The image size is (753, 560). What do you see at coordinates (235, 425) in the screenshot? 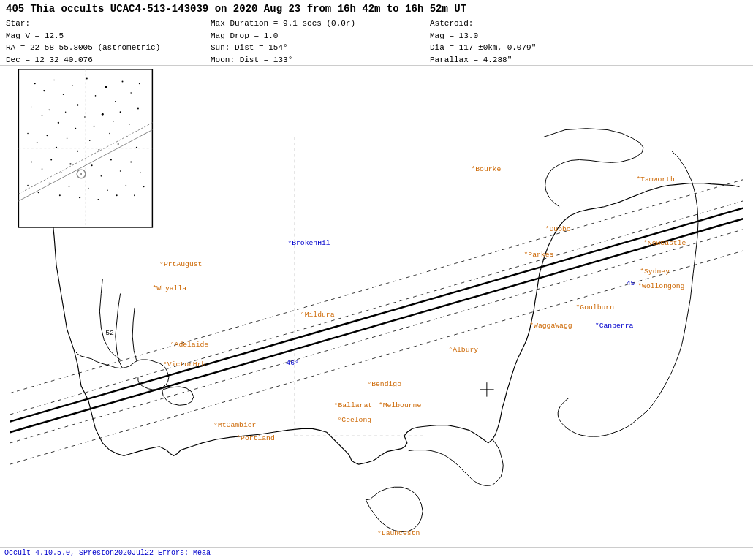
I see `city-mtgambier: °MtGambier` at bounding box center [235, 425].